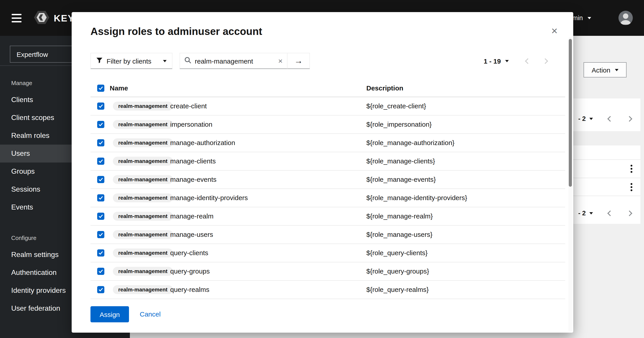  What do you see at coordinates (632, 187) in the screenshot?
I see `kebab-menu-icon` at bounding box center [632, 187].